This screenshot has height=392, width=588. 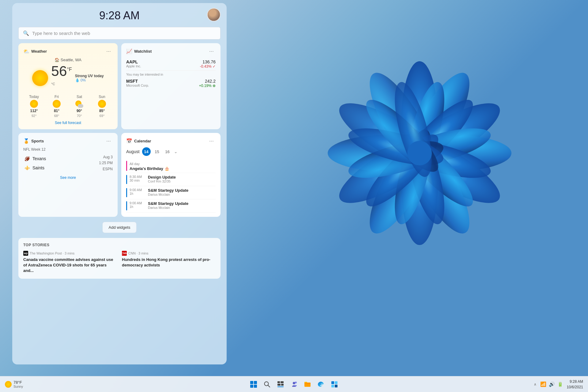 I want to click on taskbar-date-display: 10/6/2021, so click(x=575, y=387).